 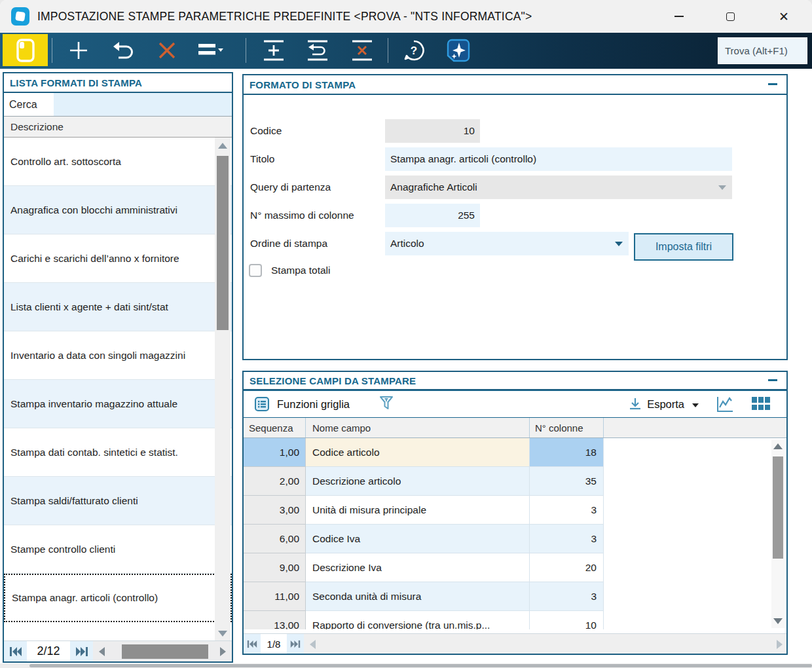 What do you see at coordinates (418, 453) in the screenshot?
I see `cell-nome-campo: Codice articolo` at bounding box center [418, 453].